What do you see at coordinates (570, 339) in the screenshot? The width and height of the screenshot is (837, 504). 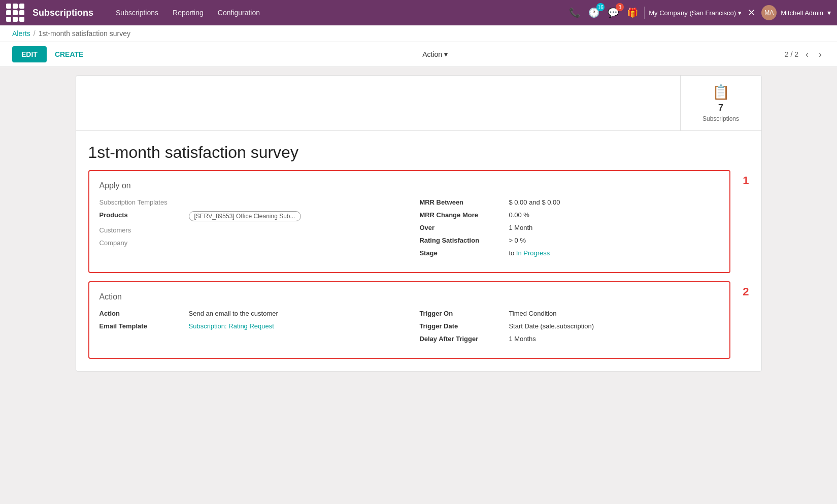 I see `field-delay: Delay After Trigger 1 Months` at bounding box center [570, 339].